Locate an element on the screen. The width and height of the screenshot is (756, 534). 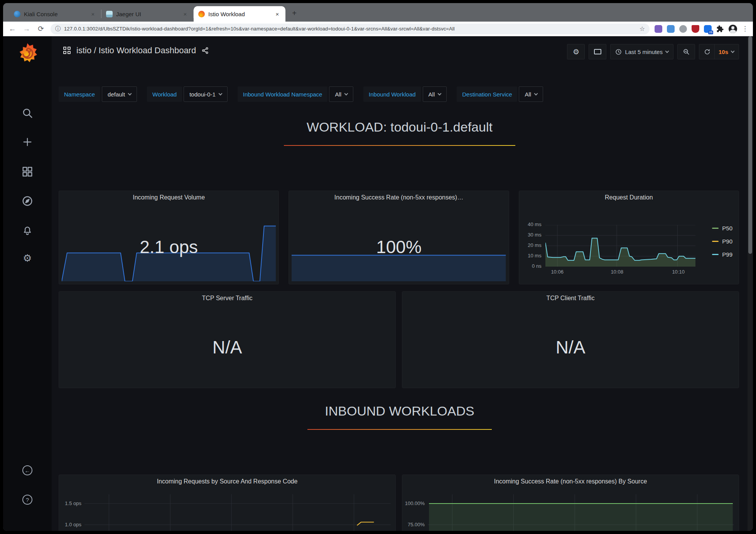
dashboards-grid-icon is located at coordinates (27, 172).